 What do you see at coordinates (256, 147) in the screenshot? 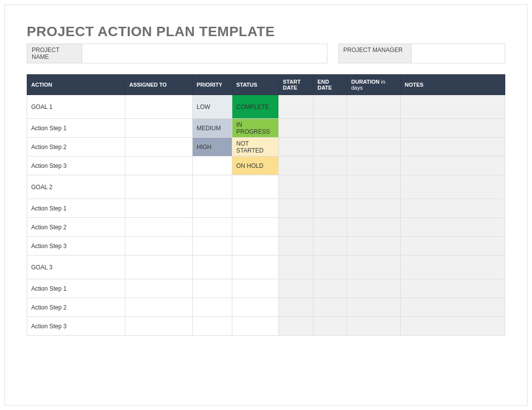
I see `cell-status: NOT STARTED` at bounding box center [256, 147].